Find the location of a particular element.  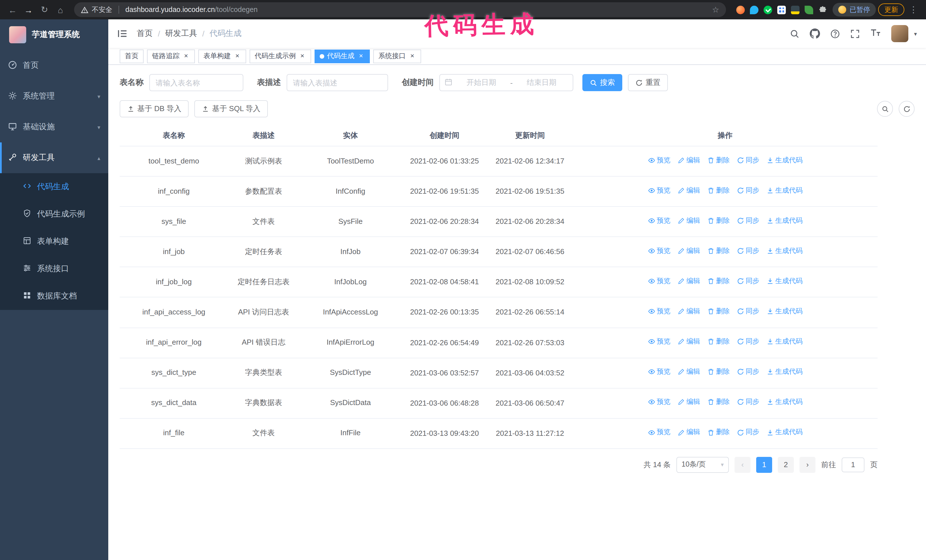

sidebar-item-system-management: 系统管理 ▾ is located at coordinates (54, 96).